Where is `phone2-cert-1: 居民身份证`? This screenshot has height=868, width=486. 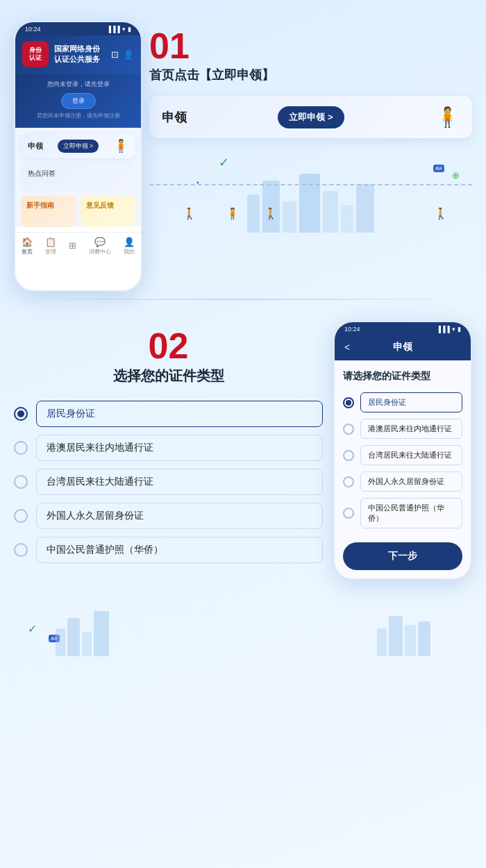 phone2-cert-1: 居民身份证 is located at coordinates (411, 403).